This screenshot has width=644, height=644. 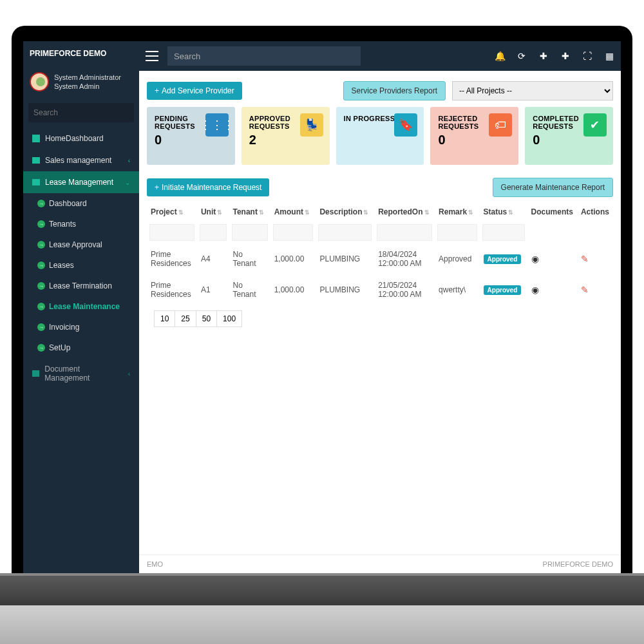 I want to click on filter-row, so click(x=380, y=232).